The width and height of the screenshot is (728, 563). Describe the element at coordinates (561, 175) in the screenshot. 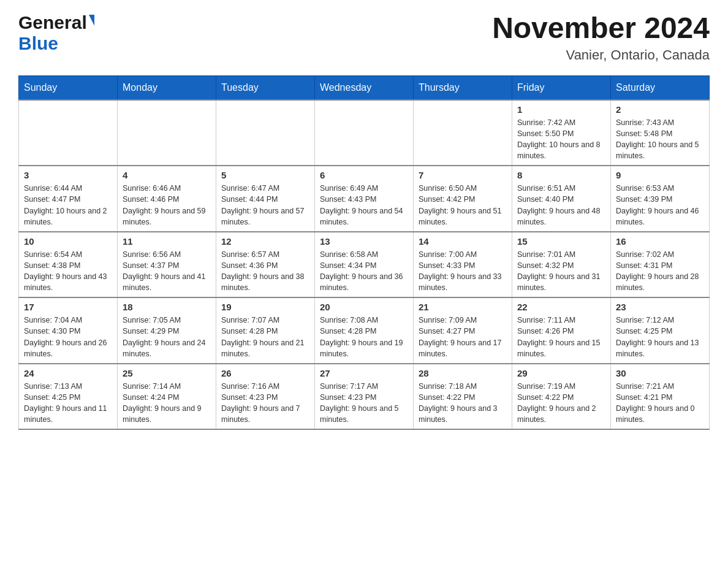

I see `day-number: 8` at that location.